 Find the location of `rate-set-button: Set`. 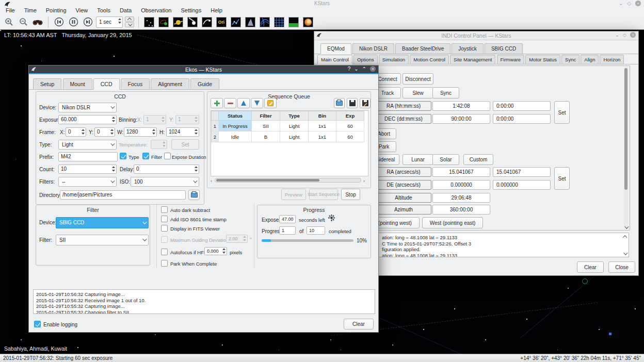

rate-set-button: Set is located at coordinates (562, 178).